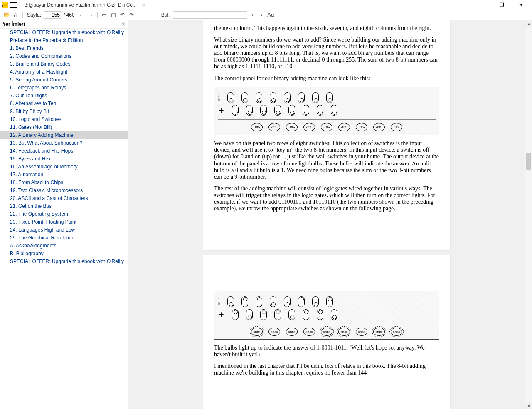  What do you see at coordinates (261, 15) in the screenshot?
I see `find-next-icon: ›` at bounding box center [261, 15].